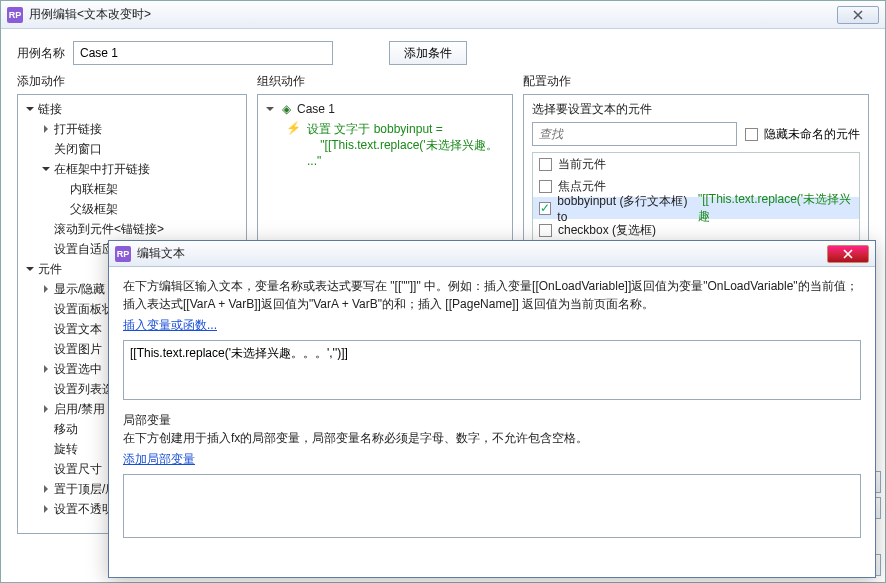 The image size is (886, 583). What do you see at coordinates (624, 208) in the screenshot?
I see `widget-item-label: bobbyinput (多行文本框) to` at bounding box center [624, 208].